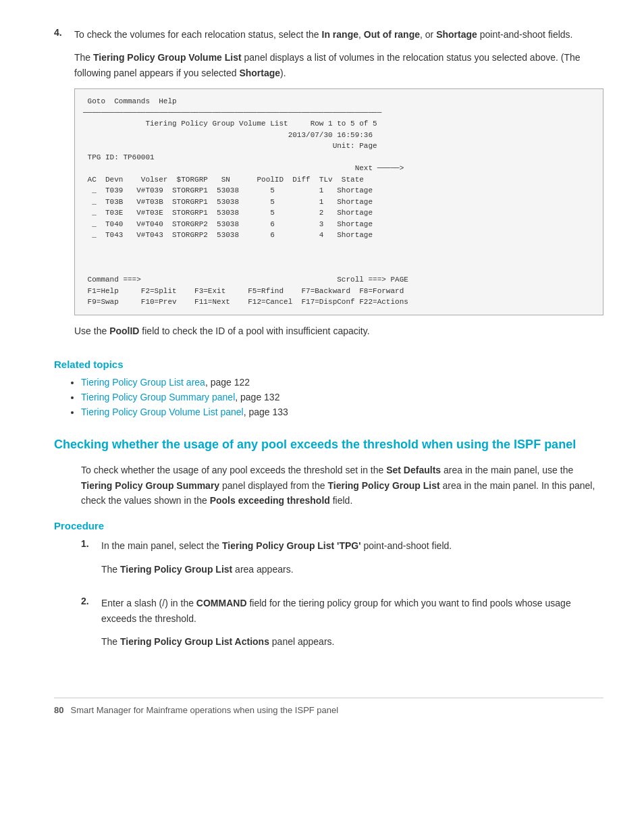 This screenshot has width=644, height=834. What do you see at coordinates (162, 546) in the screenshot?
I see `ps1-text-before: In the main panel, select the` at bounding box center [162, 546].